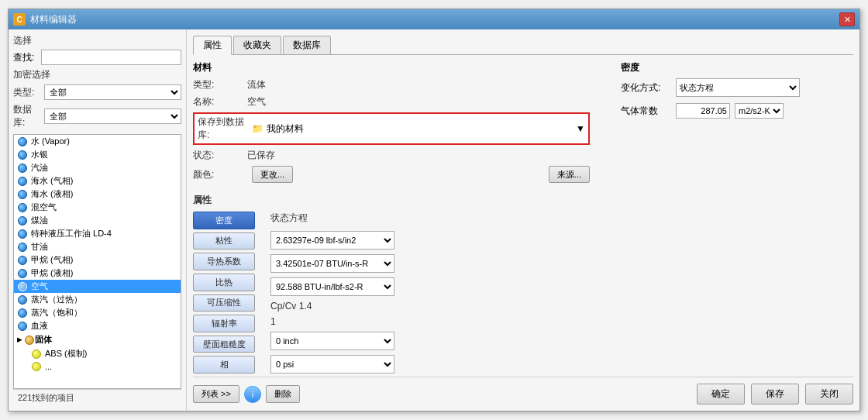 This screenshot has height=420, width=868. What do you see at coordinates (523, 200) in the screenshot?
I see `props-section-label: 属性` at bounding box center [523, 200].